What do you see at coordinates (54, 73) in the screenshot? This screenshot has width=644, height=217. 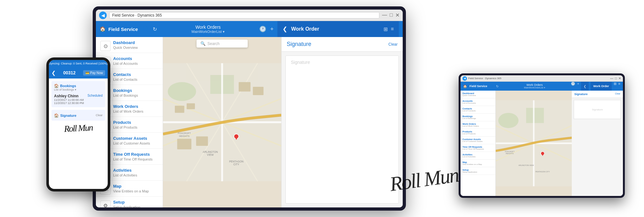 I see `phone-back-button: ❮` at bounding box center [54, 73].